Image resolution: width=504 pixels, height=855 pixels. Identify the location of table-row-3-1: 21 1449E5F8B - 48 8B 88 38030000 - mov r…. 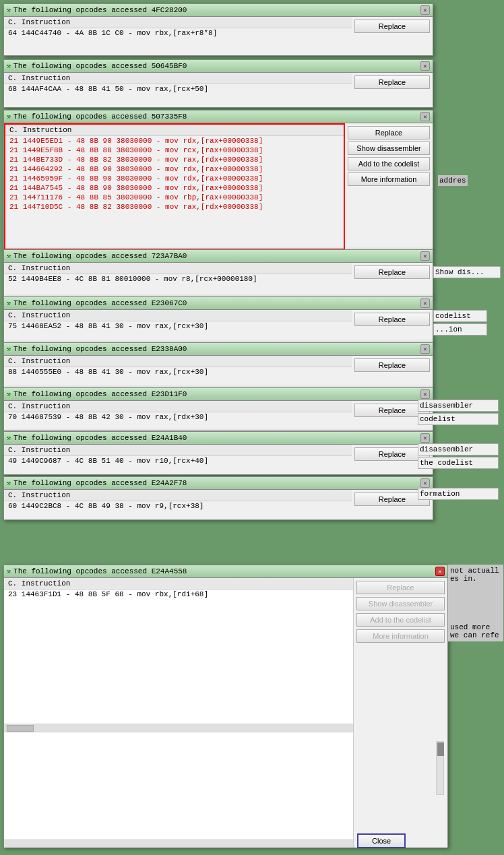
(175, 150).